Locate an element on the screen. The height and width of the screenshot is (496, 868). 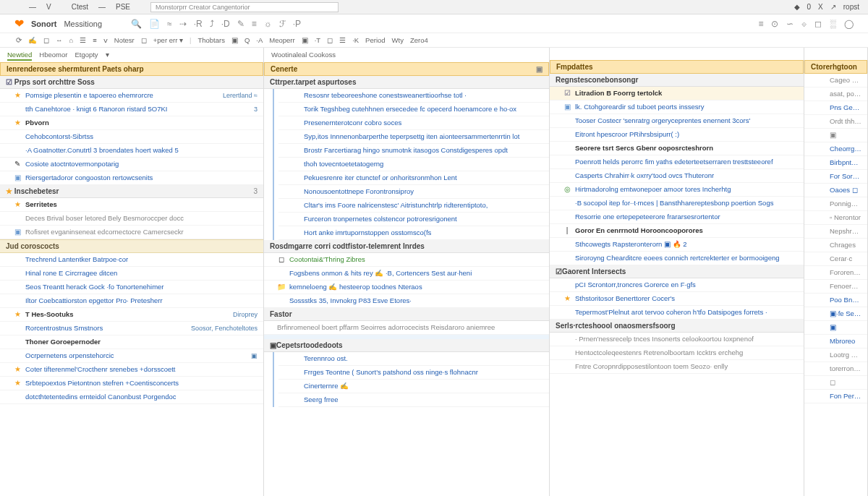
list-item: ★T Hes-SootuksDiroprey is located at coordinates (132, 315).